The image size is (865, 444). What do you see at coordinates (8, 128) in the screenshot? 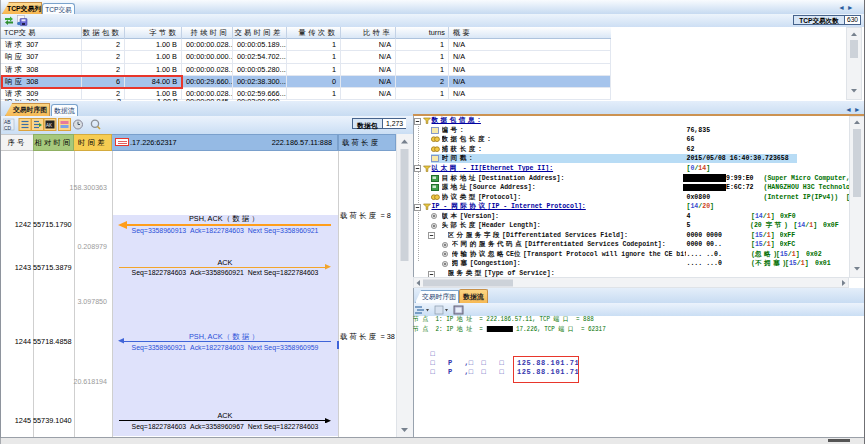
I see `svg-text: CD` at bounding box center [8, 128].